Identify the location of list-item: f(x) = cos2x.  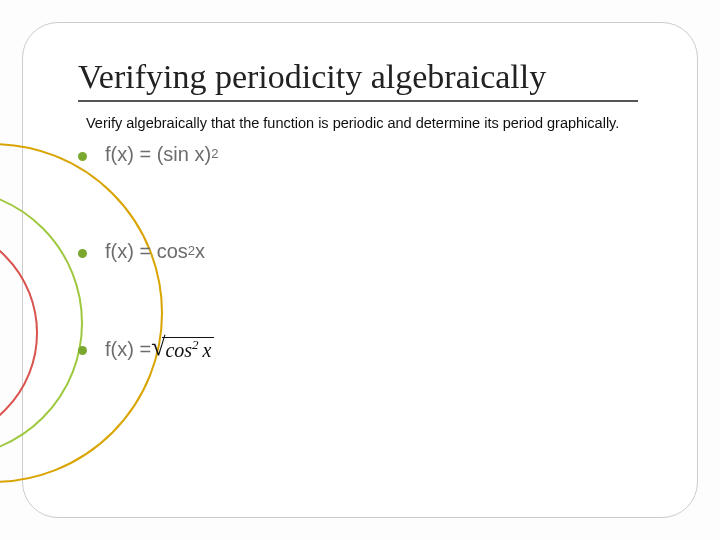
(374, 252).